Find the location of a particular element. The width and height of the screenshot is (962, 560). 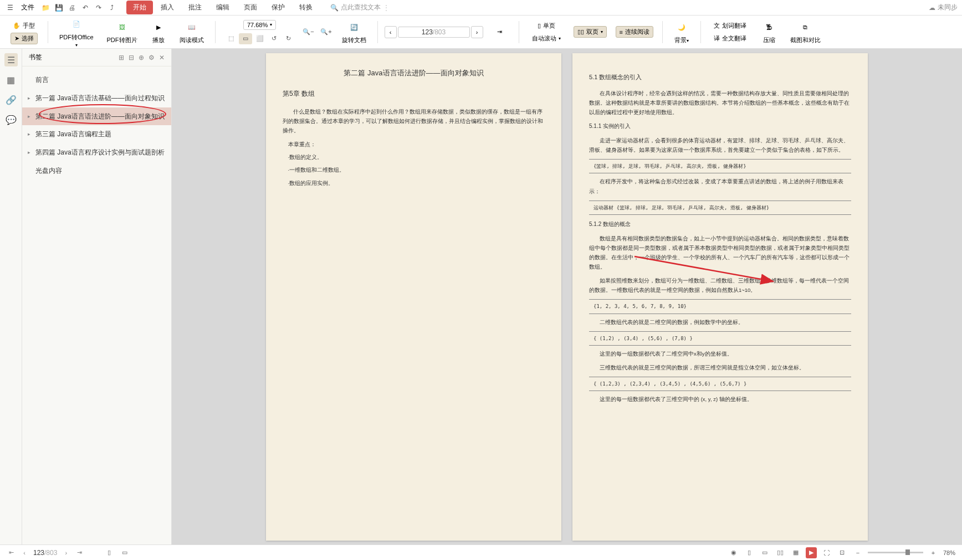

zoom-out-sb-icon: − is located at coordinates (858, 553).